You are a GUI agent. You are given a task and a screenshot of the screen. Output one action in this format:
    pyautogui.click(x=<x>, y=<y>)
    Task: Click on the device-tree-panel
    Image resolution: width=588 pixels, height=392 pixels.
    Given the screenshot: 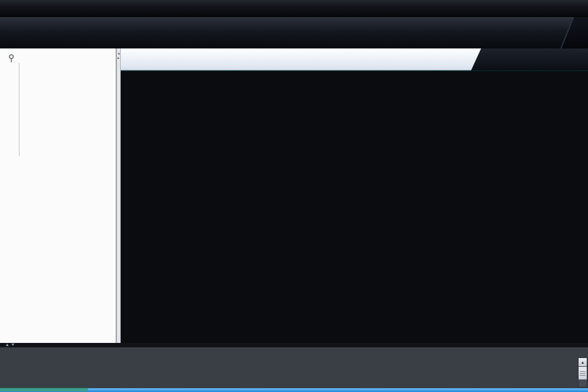 What is the action you would take?
    pyautogui.click(x=58, y=196)
    